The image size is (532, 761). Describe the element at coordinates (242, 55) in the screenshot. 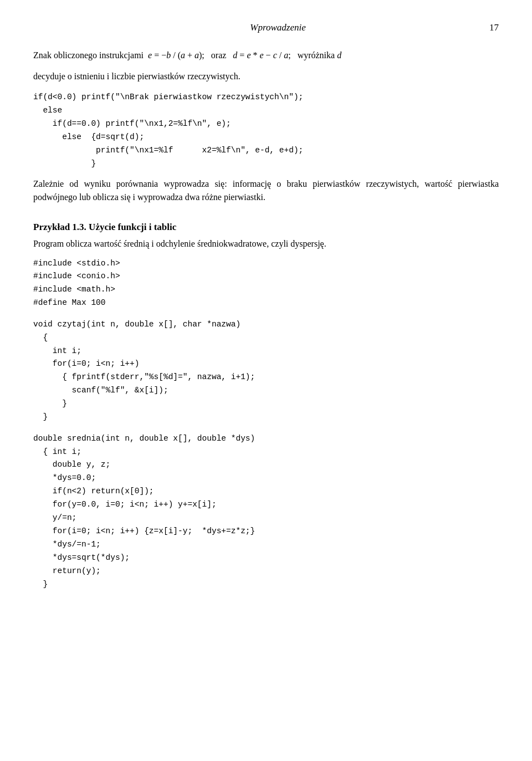

I see `intro-text-eq2: =` at that location.